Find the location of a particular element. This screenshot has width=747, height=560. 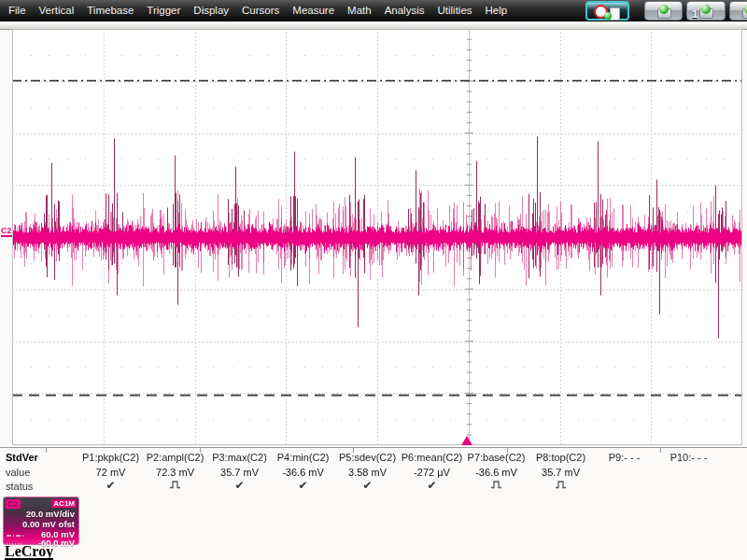

trace-display-extra-button is located at coordinates (738, 11).